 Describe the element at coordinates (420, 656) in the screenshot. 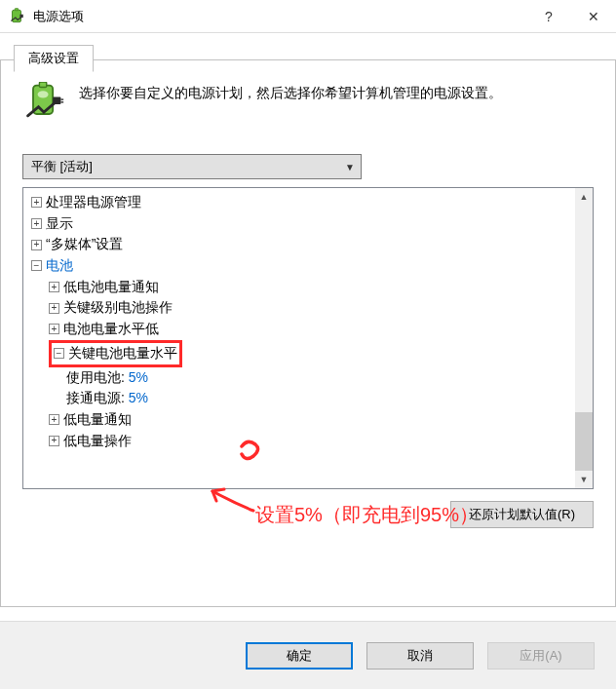

I see `cancel-button: 取消` at that location.